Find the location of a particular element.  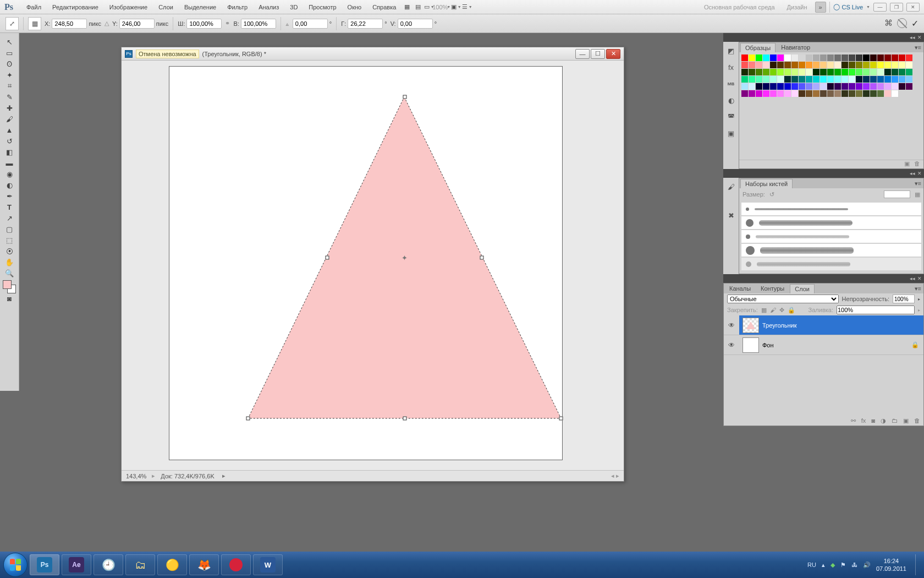

start-button is located at coordinates (15, 565).